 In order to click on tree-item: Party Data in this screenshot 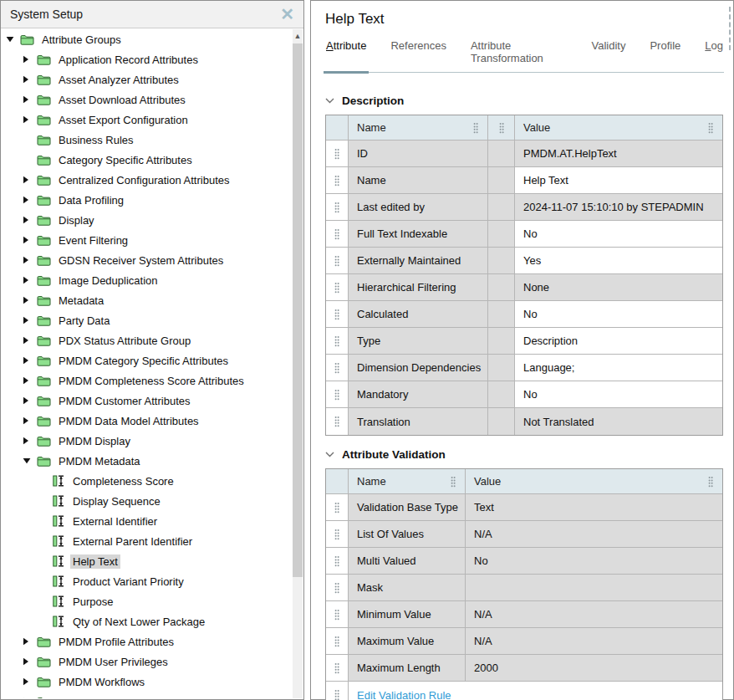, I will do `click(146, 320)`.